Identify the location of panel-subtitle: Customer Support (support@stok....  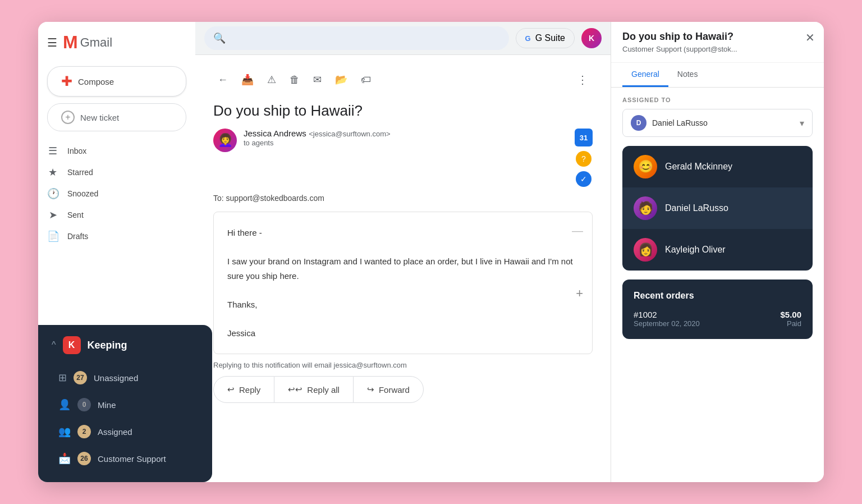
(712, 49).